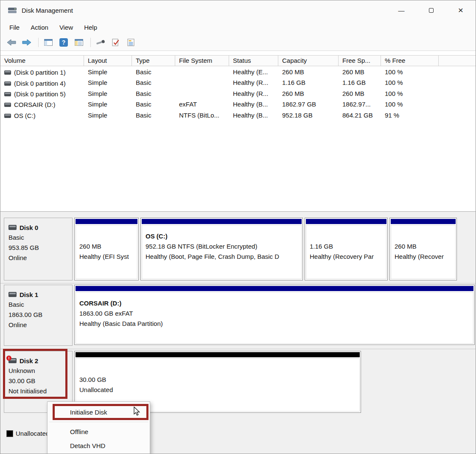  Describe the element at coordinates (40, 72) in the screenshot. I see `volume-name: (Disk 0 partition 1)` at that location.